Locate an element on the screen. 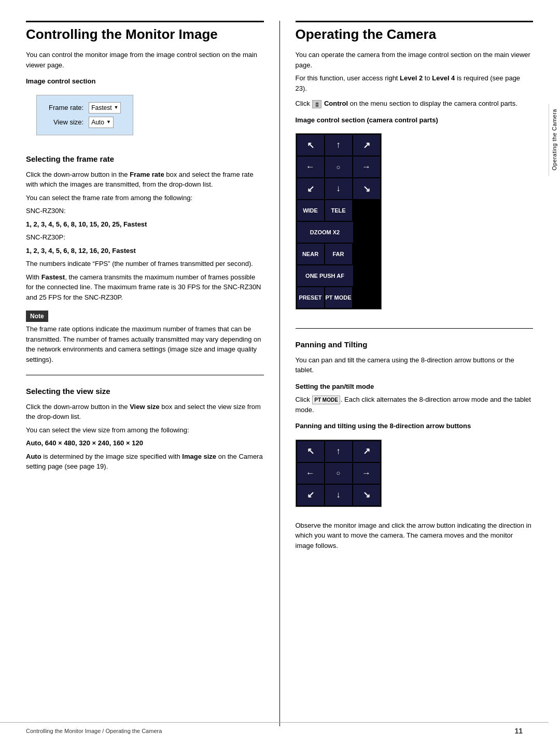  control-bold: Control is located at coordinates (336, 104).